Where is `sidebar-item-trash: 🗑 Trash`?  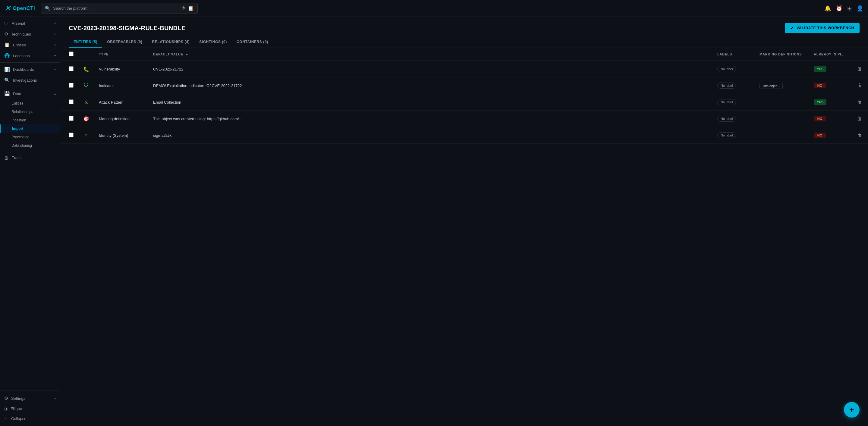
sidebar-item-trash: 🗑 Trash is located at coordinates (30, 158).